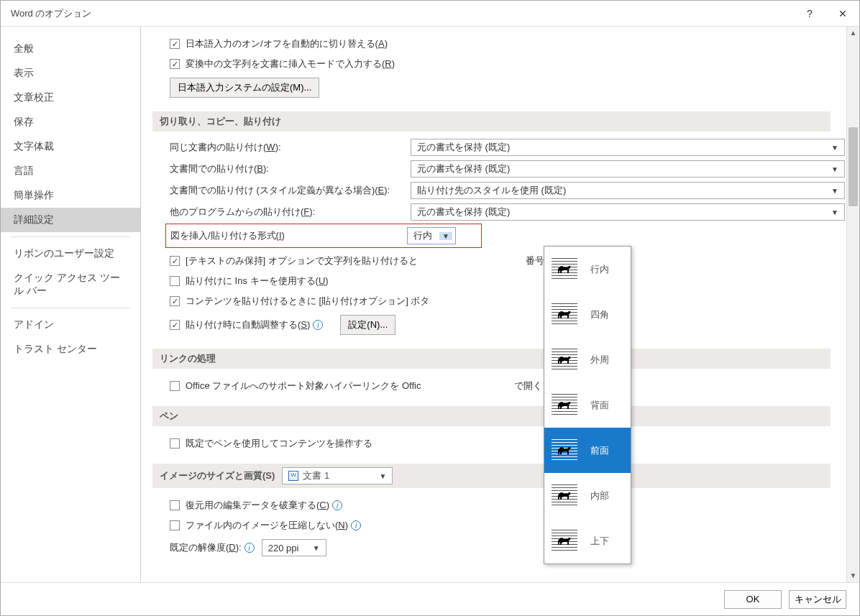  What do you see at coordinates (818, 599) in the screenshot?
I see `cancel-button: キャンセル` at bounding box center [818, 599].